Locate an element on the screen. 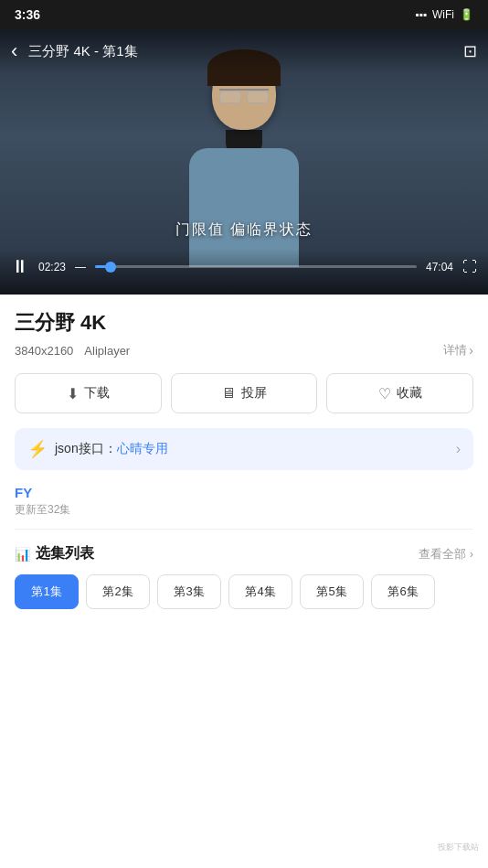  cast-button: 🖥 投屏 is located at coordinates (245, 393).